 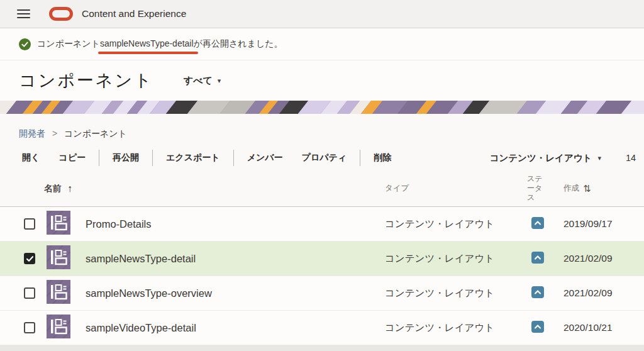 What do you see at coordinates (322, 259) in the screenshot?
I see `table-row: sampleNewsType-detail コンテンツ・レイアウト 2021/0…` at bounding box center [322, 259].